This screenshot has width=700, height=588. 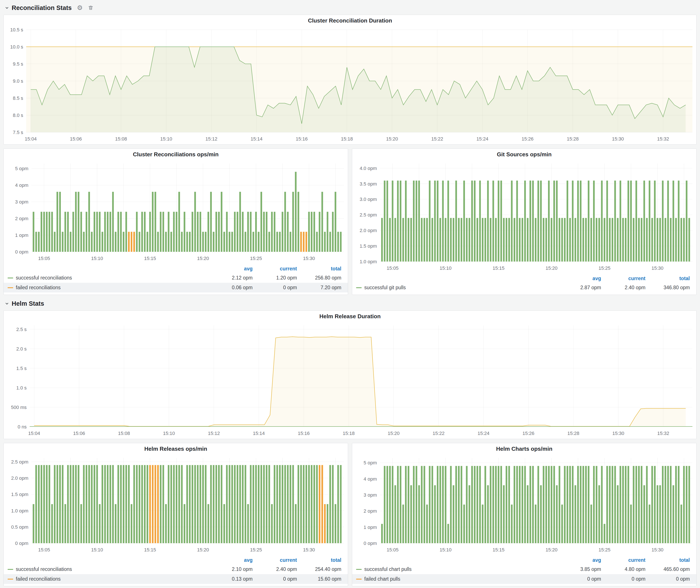 I want to click on legend-value: 4.80 opm, so click(x=623, y=569).